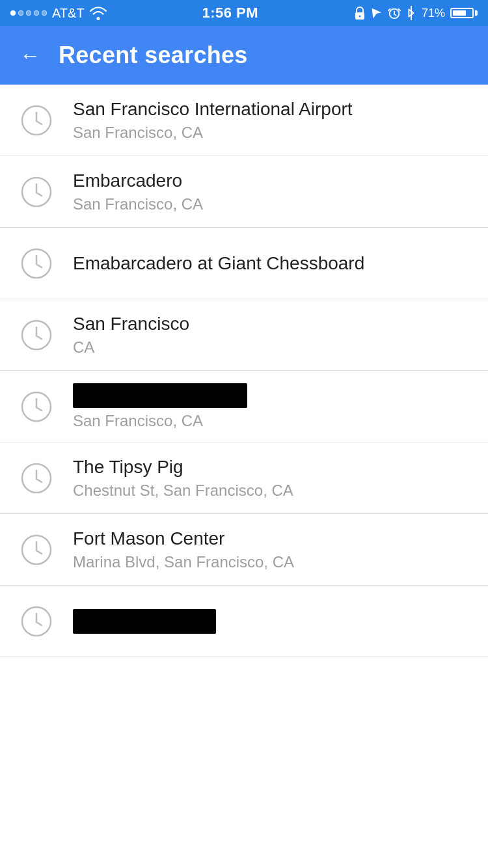  What do you see at coordinates (271, 562) in the screenshot?
I see `search-sub: Marina Blvd, San Francisco, CA` at bounding box center [271, 562].